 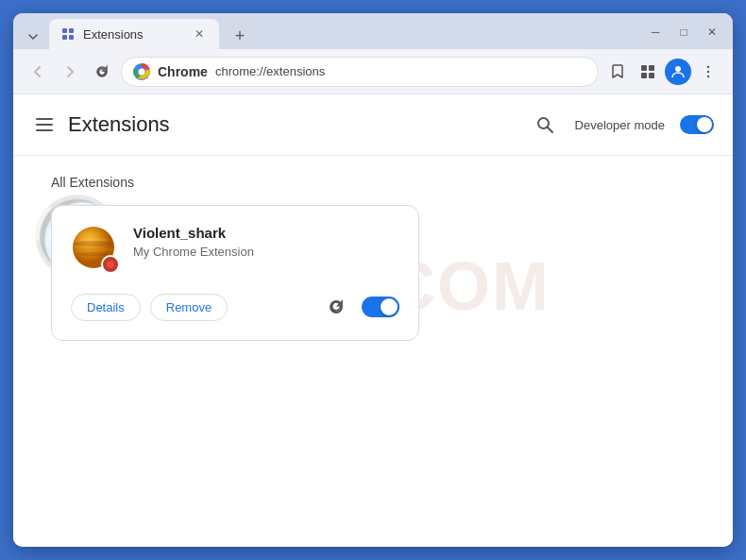 I want to click on developer-mode-toggle, so click(x=697, y=125).